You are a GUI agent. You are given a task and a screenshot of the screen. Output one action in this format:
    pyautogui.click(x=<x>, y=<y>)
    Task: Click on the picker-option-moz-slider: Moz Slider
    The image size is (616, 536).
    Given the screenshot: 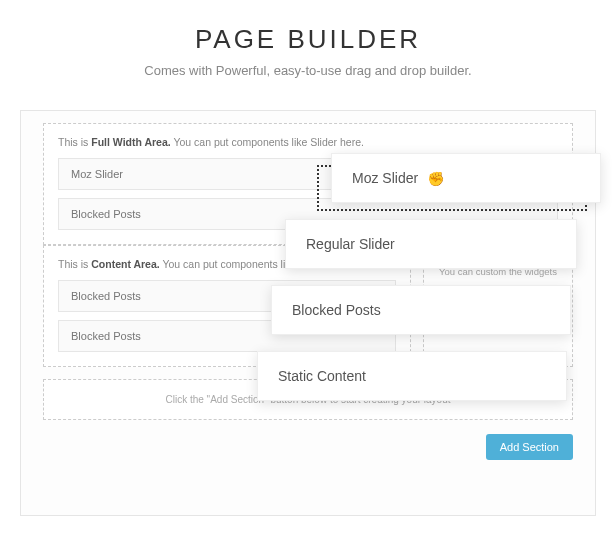 What is the action you would take?
    pyautogui.click(x=466, y=178)
    